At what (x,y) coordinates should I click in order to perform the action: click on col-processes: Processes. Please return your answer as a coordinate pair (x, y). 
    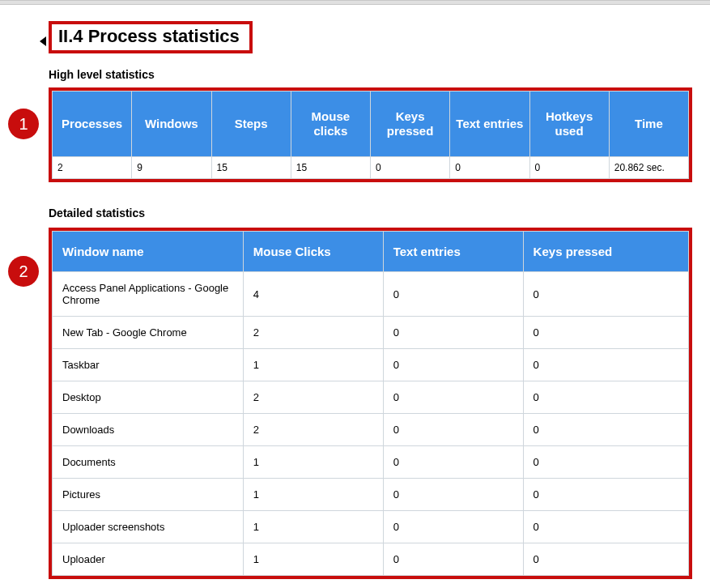
    Looking at the image, I should click on (92, 125).